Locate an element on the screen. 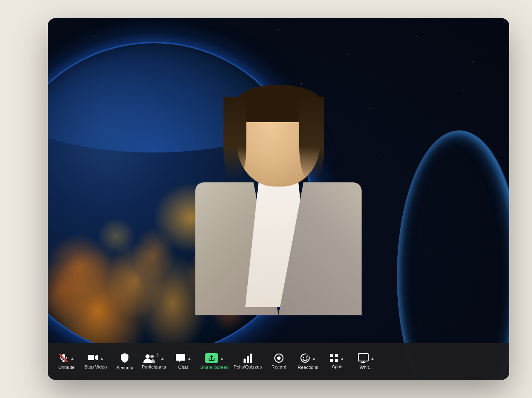 The image size is (532, 398). polls-quizzes-label: Polls/Quizzes is located at coordinates (248, 367).